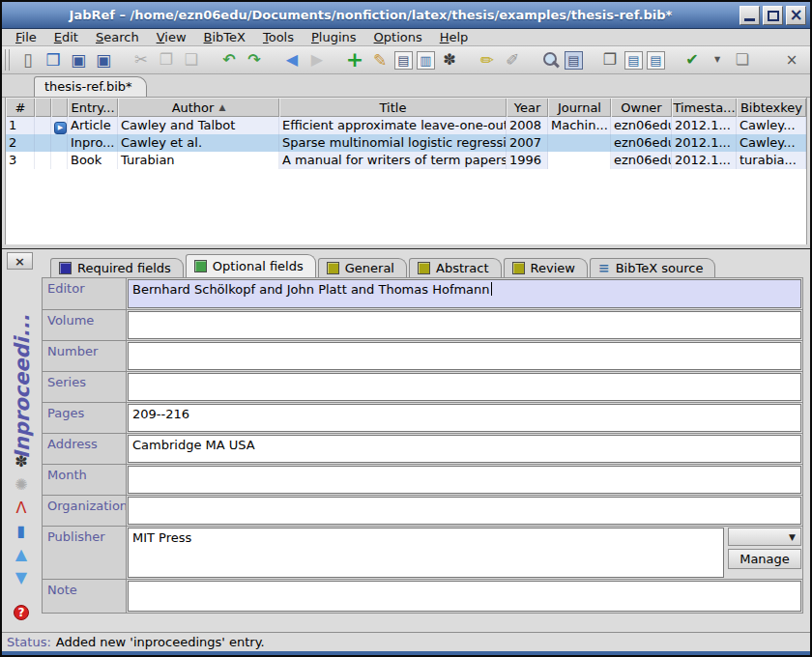  I want to click on edit-preamble-icon: ▤, so click(404, 60).